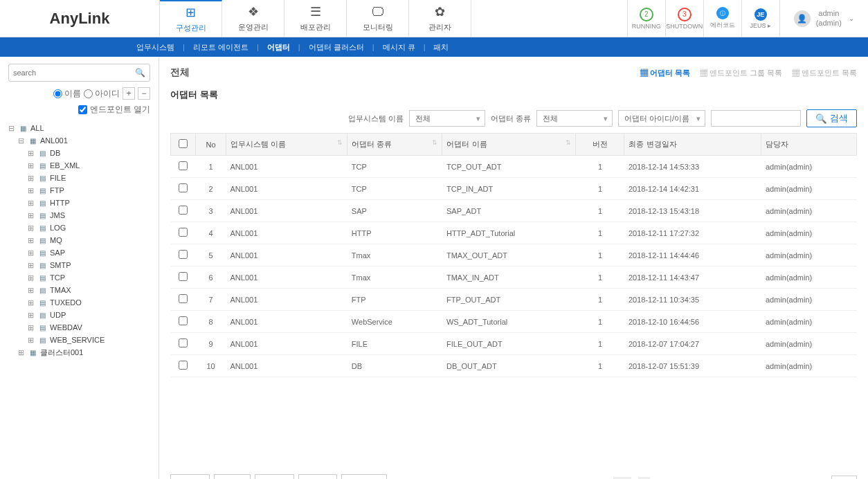 This screenshot has height=479, width=868. Describe the element at coordinates (129, 93) in the screenshot. I see `expand-button: +` at that location.